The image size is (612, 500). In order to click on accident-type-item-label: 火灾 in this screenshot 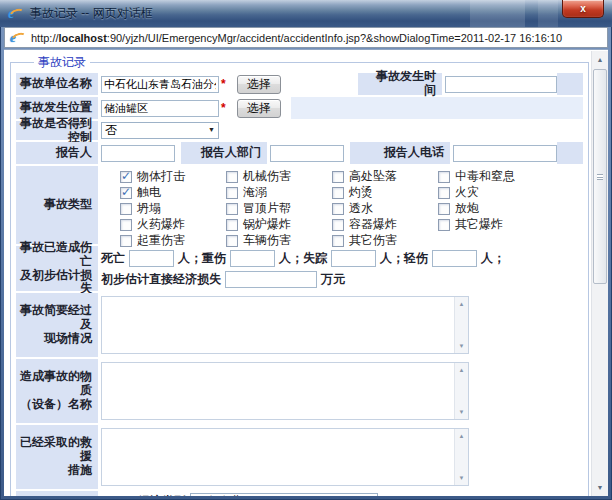, I will do `click(467, 192)`.